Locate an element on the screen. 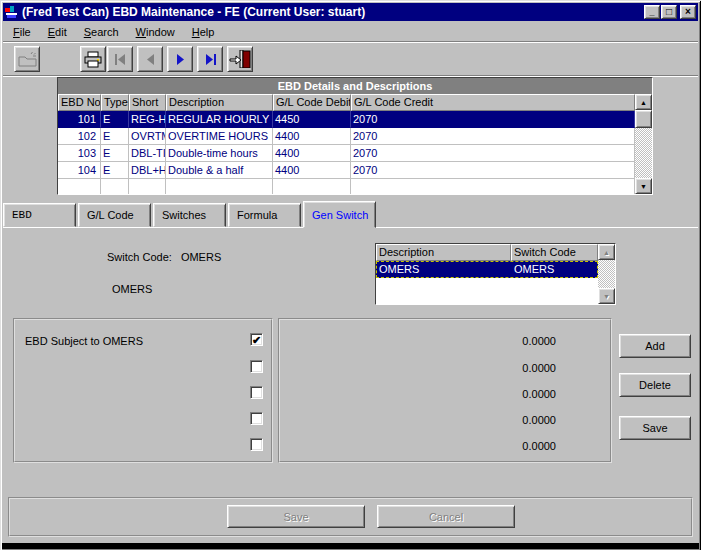 The height and width of the screenshot is (550, 701). grid-vertical-scrollbar: ▲ ▼ is located at coordinates (644, 144).